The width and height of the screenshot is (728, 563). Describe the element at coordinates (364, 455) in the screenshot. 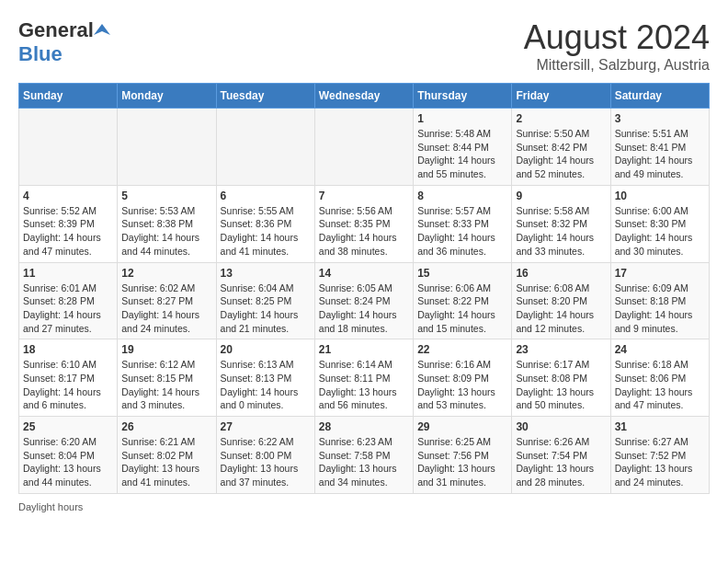

I see `calendar-week-row: 25Sunrise: 6:20 AM Sunset: 8:04 PM Dayli…` at that location.